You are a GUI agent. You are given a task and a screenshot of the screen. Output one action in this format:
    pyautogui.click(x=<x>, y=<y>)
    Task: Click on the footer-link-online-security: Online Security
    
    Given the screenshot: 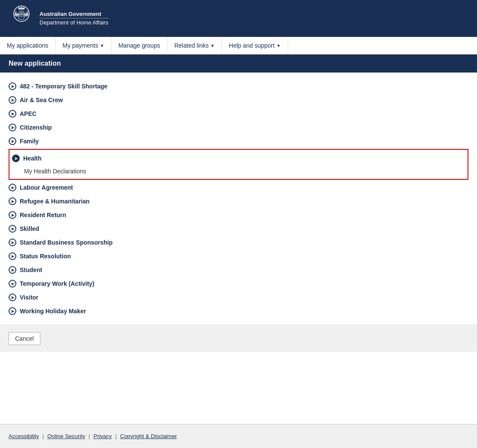 What is the action you would take?
    pyautogui.click(x=66, y=436)
    